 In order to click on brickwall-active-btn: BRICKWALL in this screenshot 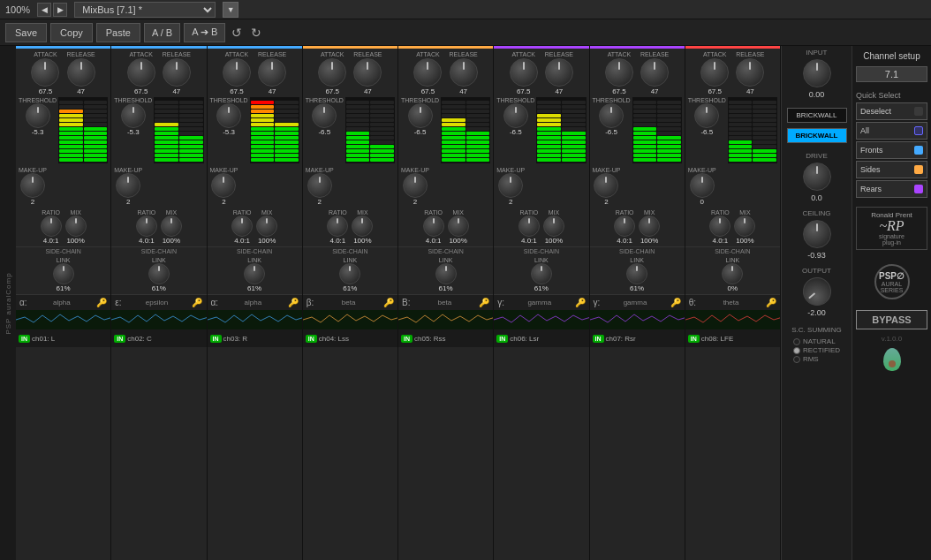, I will do `click(817, 136)`.